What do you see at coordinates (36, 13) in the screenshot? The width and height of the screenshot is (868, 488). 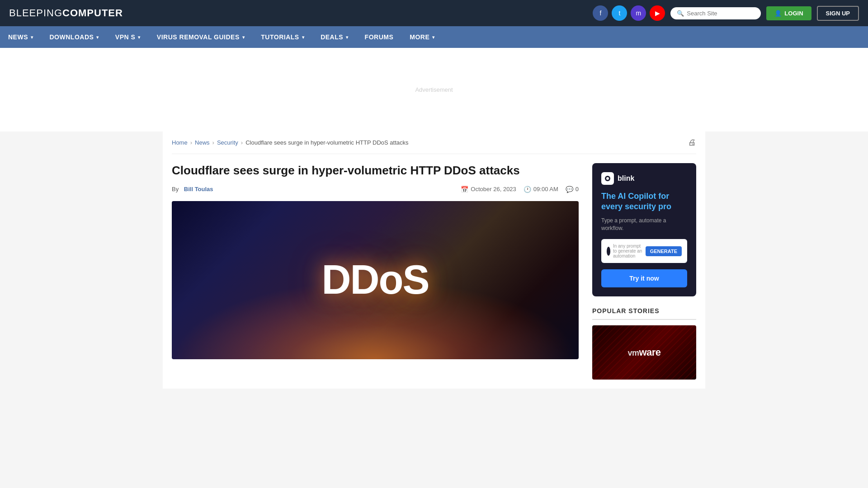 I see `logo-part1: BLEEPING` at bounding box center [36, 13].